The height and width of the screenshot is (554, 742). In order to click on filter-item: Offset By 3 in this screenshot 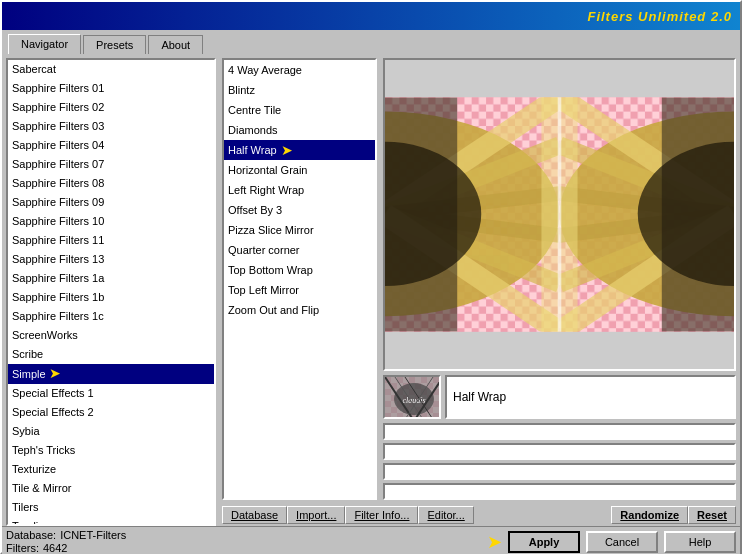, I will do `click(300, 210)`.